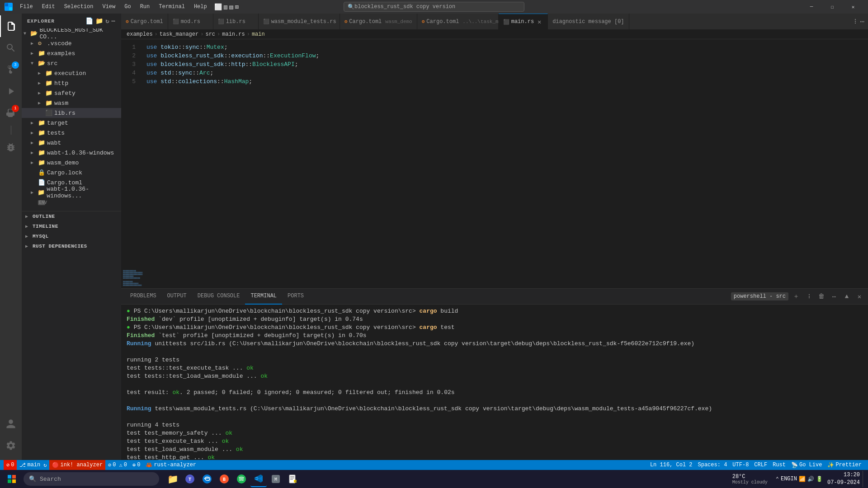 The image size is (868, 488). I want to click on layout-icon-4: ⊞, so click(237, 7).